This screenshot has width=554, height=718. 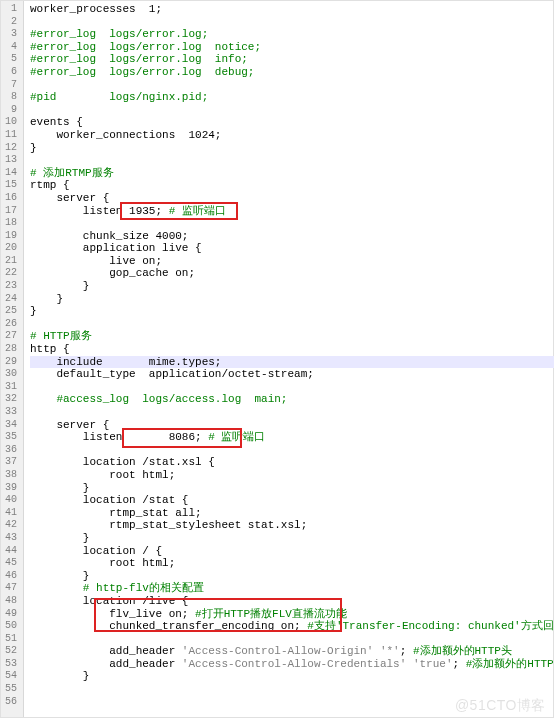 What do you see at coordinates (292, 98) in the screenshot?
I see `code-line: #pid logs/nginx.pid;` at bounding box center [292, 98].